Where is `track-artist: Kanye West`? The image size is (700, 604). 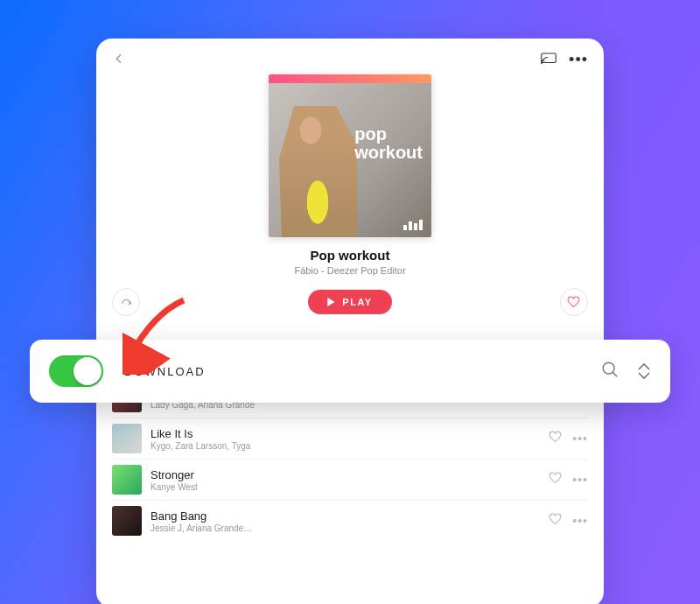 track-artist: Kanye West is located at coordinates (350, 487).